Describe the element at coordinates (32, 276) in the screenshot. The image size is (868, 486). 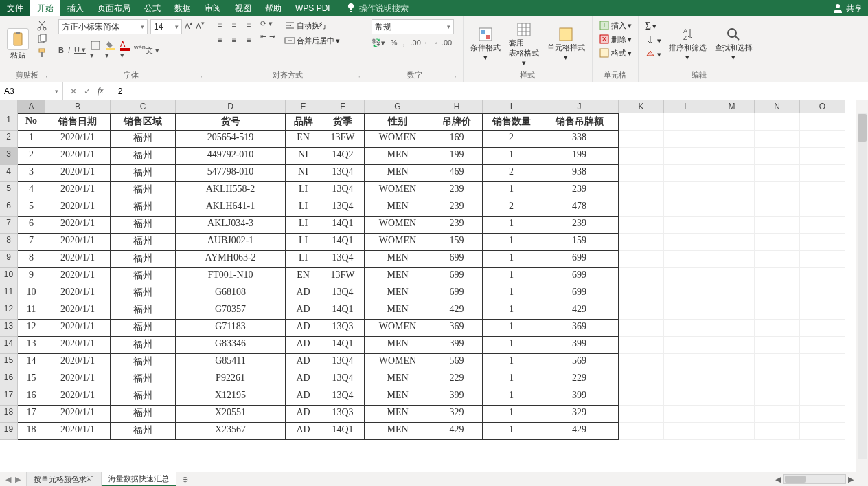
I see `table-cell: 9` at that location.